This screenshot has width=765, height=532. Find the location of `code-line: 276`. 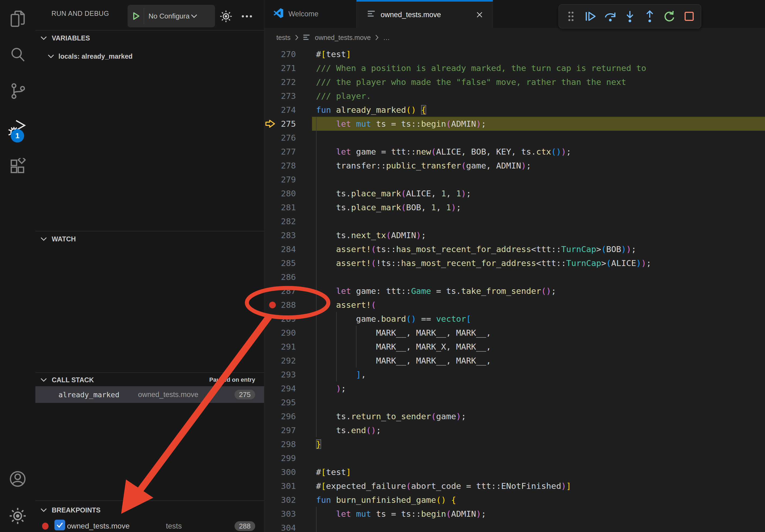

code-line: 276 is located at coordinates (514, 138).